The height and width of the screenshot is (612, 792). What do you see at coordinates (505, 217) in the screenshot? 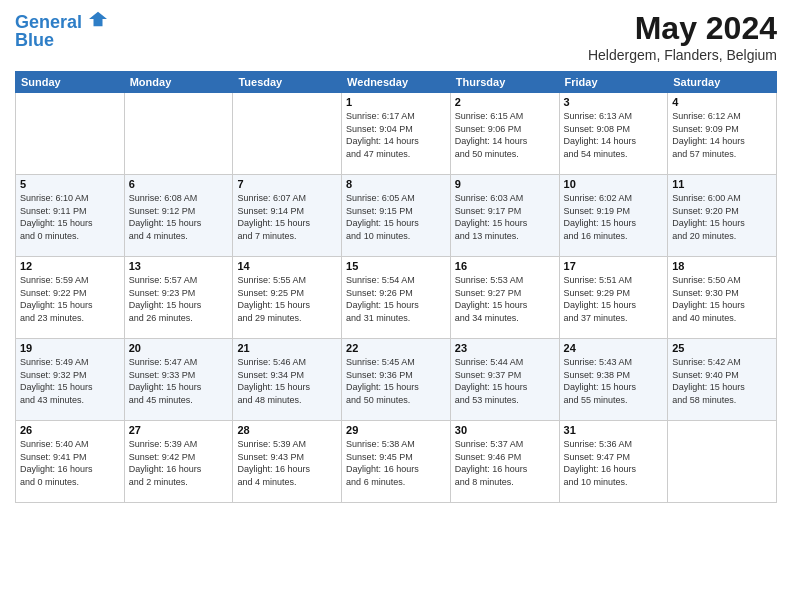
I see `day-info: Sunrise: 6:03 AM Sunset: 9:17 PM Dayligh…` at bounding box center [505, 217].